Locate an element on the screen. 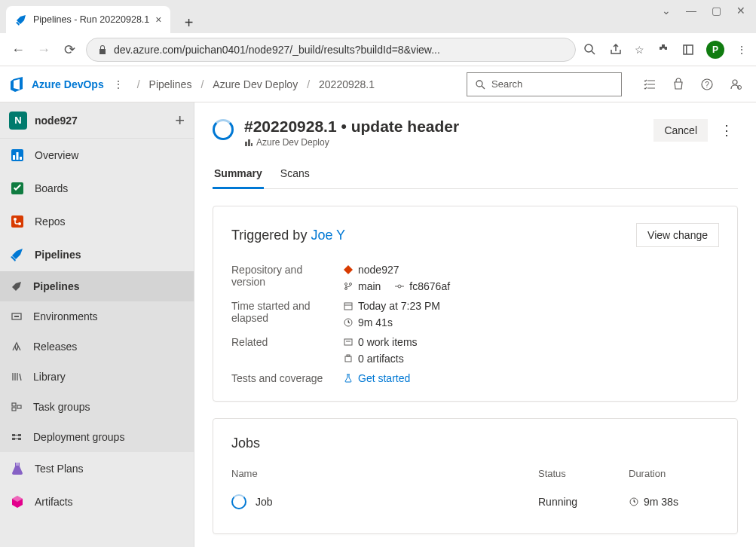 The width and height of the screenshot is (756, 547). sidebar-item-test-plans: Test Plans is located at coordinates (96, 469).